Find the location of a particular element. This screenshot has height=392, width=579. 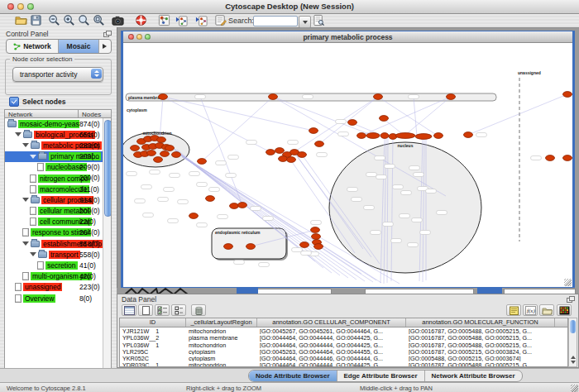

tree-row: mosaic-demo-yeast874(0) is located at coordinates (58, 124).